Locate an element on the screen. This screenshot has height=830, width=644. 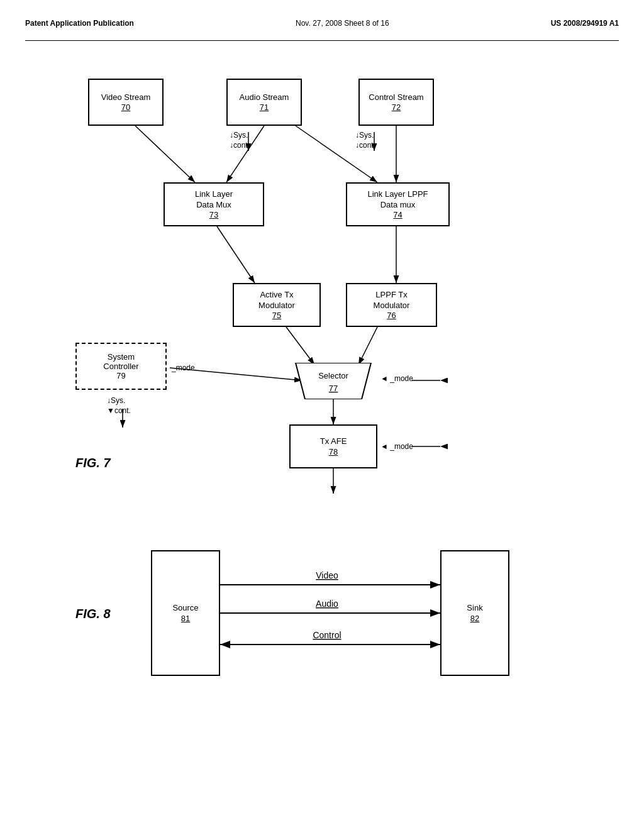
video-stream-box: Video Stream 70 is located at coordinates (126, 102).